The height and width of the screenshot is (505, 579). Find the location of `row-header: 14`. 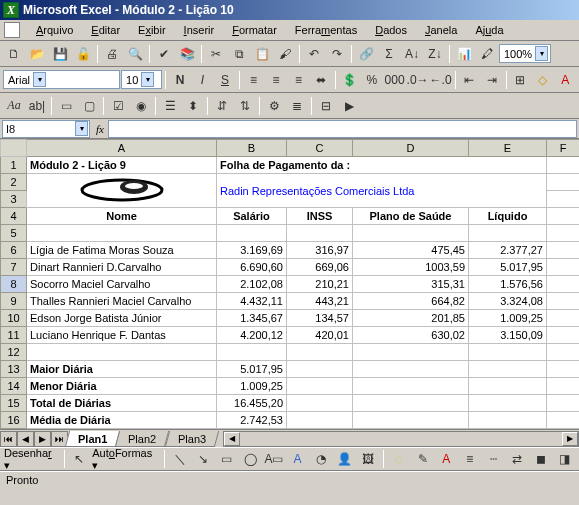

row-header: 14 is located at coordinates (14, 386).